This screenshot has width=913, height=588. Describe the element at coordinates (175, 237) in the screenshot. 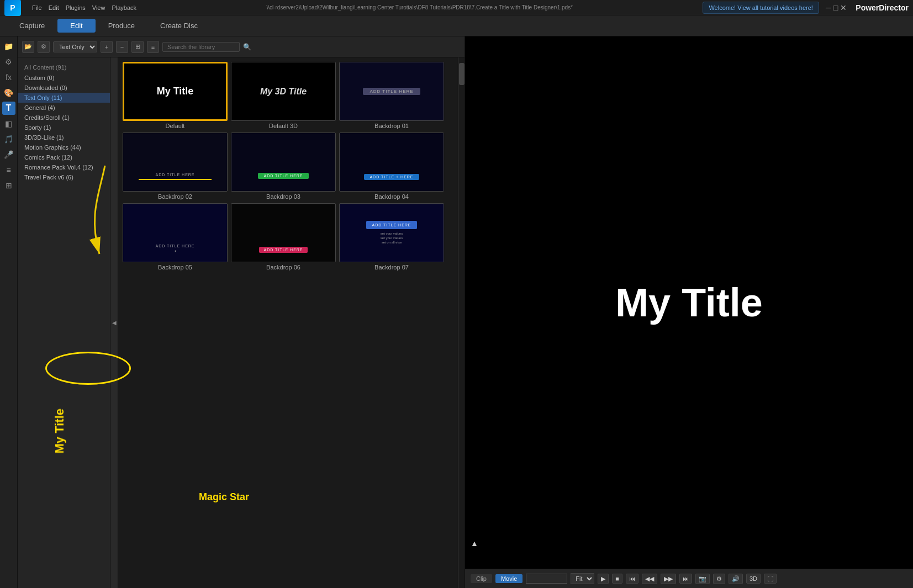

I see `grid-item-backdrop05: ADD TITLE HERE ✦ Backdrop 05` at that location.